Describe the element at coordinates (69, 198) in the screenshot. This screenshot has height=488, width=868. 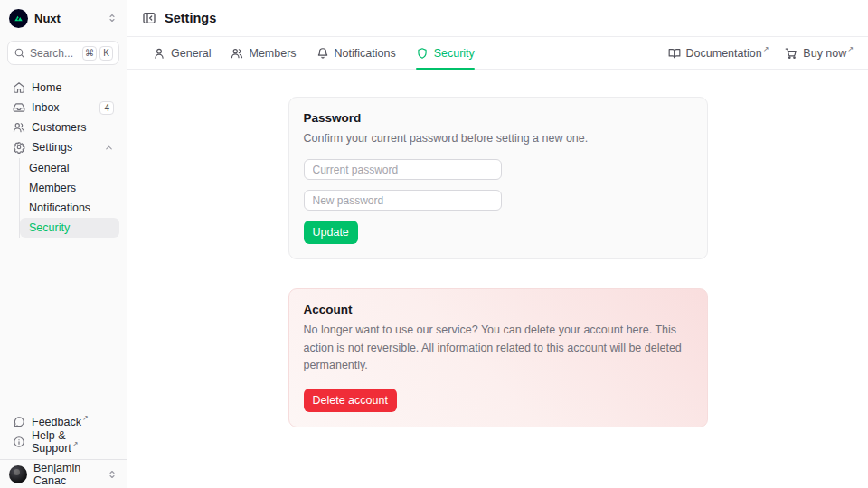
I see `settings-subnav: General Members Notifications Security` at that location.